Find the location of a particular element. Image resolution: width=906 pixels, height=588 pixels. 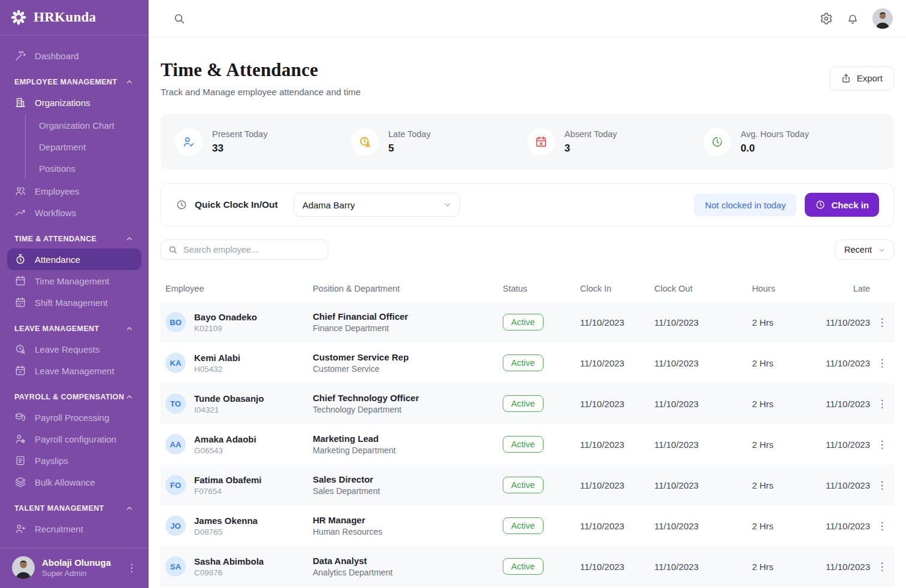

clock-icon is located at coordinates (182, 205).